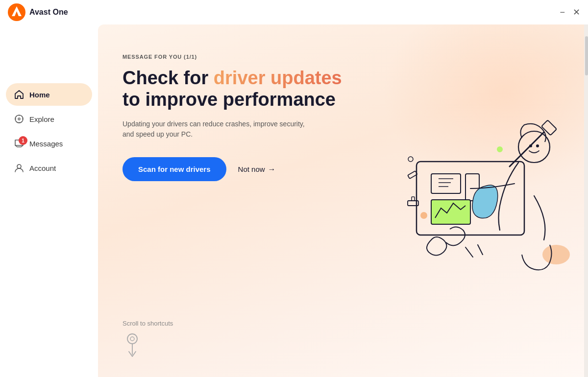 The height and width of the screenshot is (377, 588). What do you see at coordinates (343, 169) in the screenshot?
I see `actions: Scan for new drivers Not now →` at bounding box center [343, 169].